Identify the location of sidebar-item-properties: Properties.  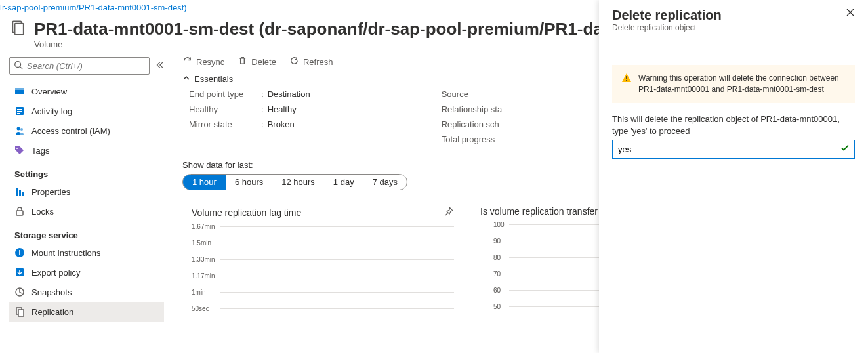
(87, 192).